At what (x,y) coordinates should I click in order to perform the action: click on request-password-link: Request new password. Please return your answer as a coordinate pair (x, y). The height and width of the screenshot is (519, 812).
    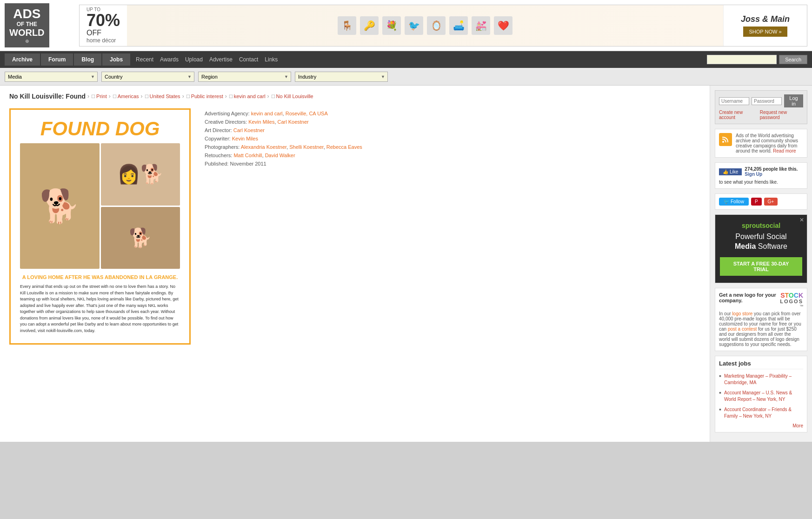
    Looking at the image, I should click on (781, 115).